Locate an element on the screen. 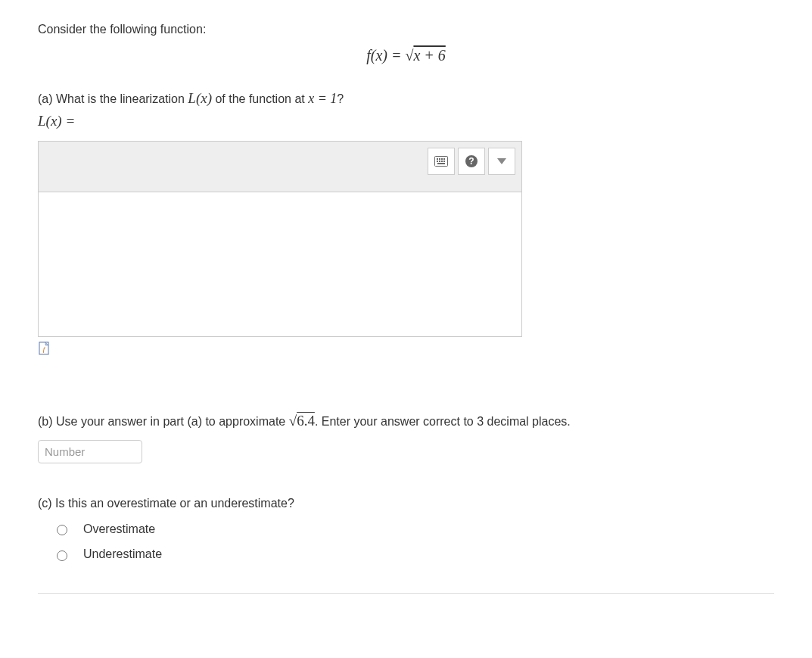  part-b-suffix: . Enter your answer correct to 3 decimal… is located at coordinates (443, 421).